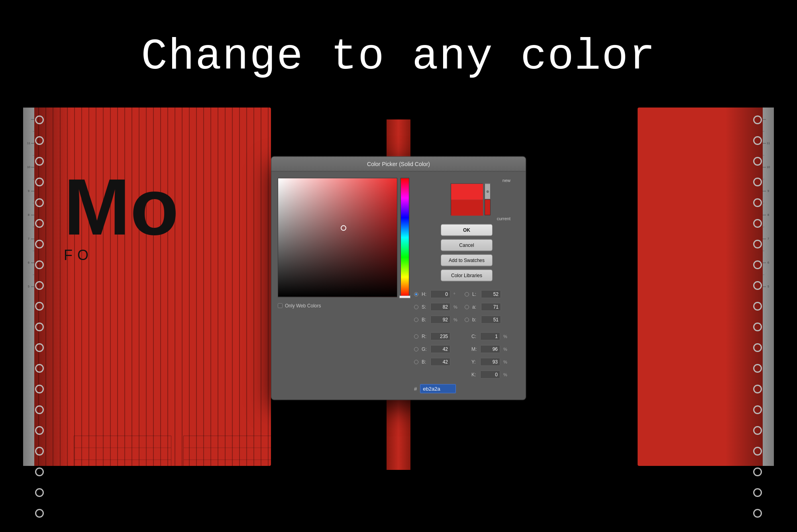 The image size is (797, 532). What do you see at coordinates (398, 286) in the screenshot?
I see `dialog-body: Only Web Colors new ⊕` at bounding box center [398, 286].